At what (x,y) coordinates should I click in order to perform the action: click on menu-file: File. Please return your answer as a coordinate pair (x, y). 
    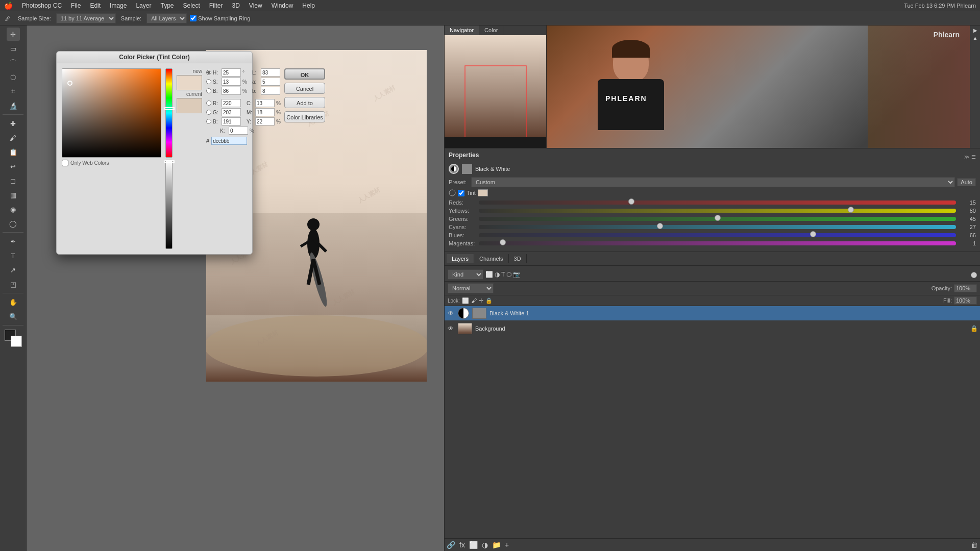
    Looking at the image, I should click on (76, 6).